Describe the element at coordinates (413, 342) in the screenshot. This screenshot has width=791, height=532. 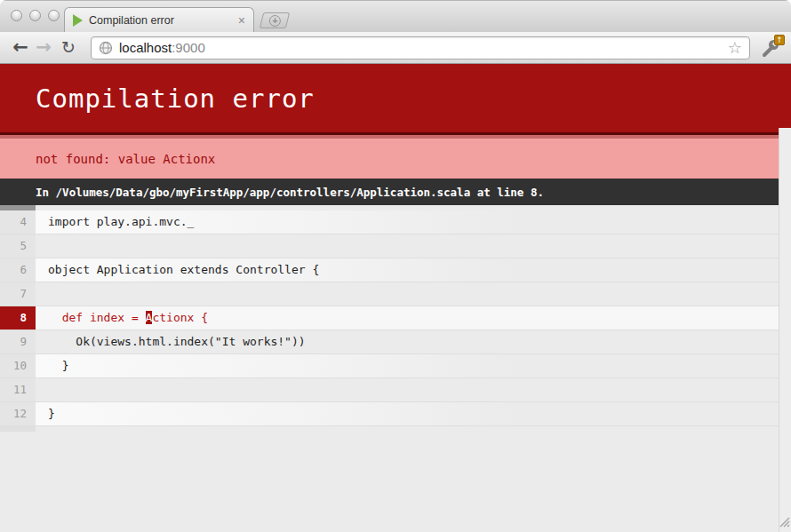
I see `line-code: Ok(views.html.index("It works!"))` at that location.